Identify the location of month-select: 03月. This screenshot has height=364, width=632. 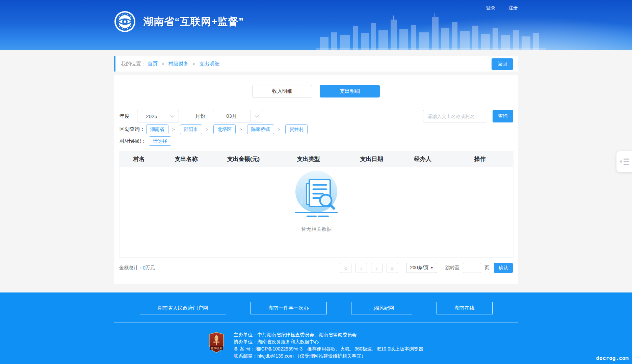
(238, 116).